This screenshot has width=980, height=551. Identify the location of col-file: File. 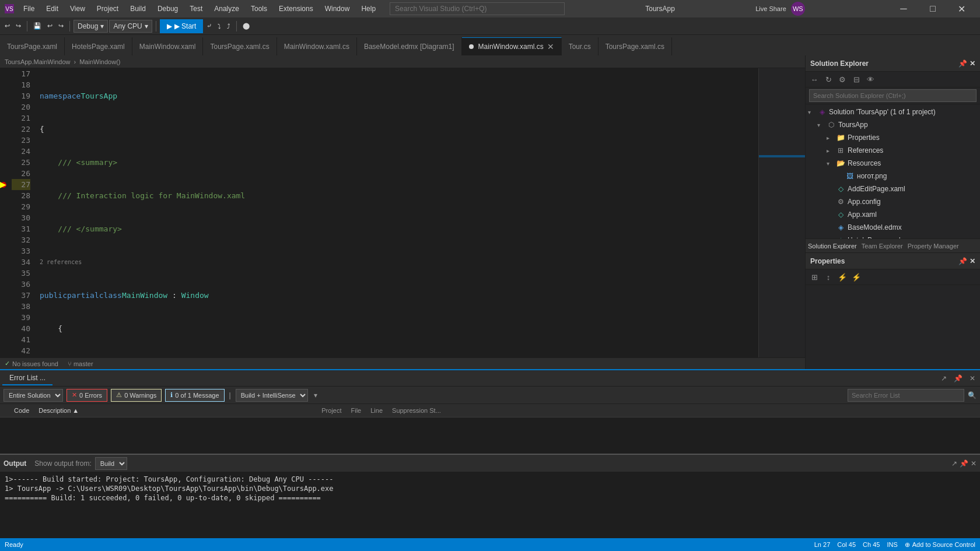
(356, 410).